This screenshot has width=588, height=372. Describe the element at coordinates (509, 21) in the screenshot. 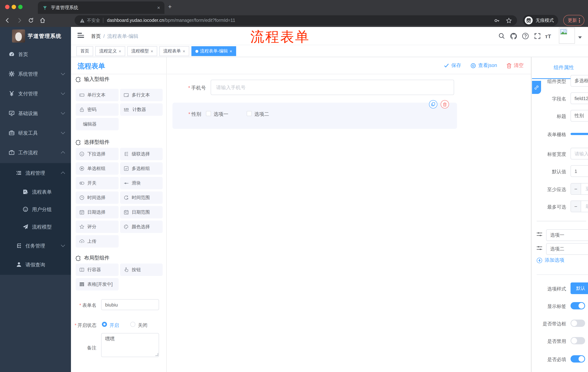

I see `bookmark-star-icon` at that location.